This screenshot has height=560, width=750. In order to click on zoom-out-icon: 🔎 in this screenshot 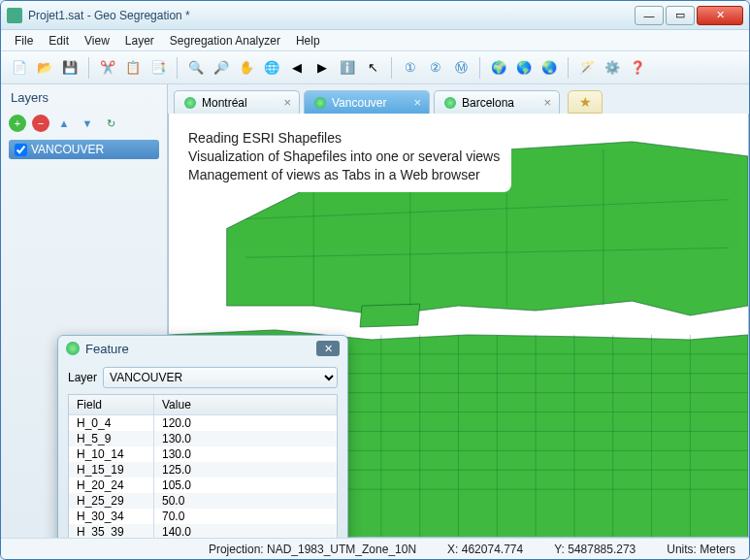, I will do `click(221, 68)`.